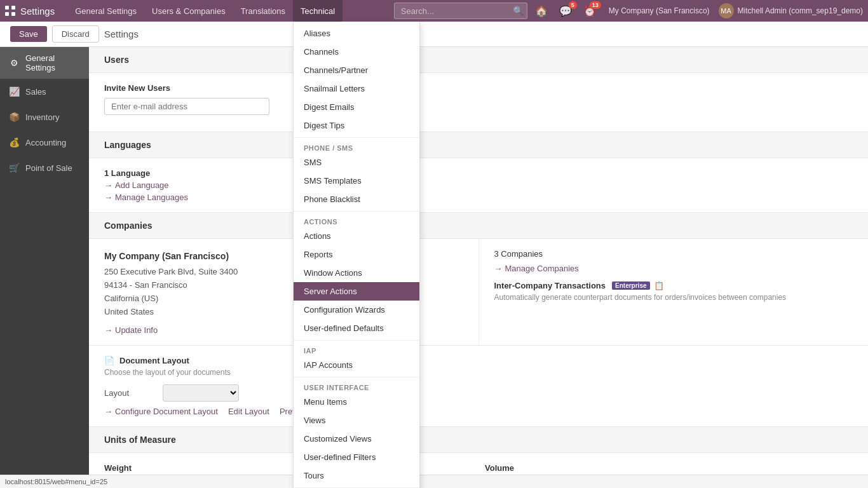  I want to click on manage-languages-link: → Manage Languages, so click(478, 197).